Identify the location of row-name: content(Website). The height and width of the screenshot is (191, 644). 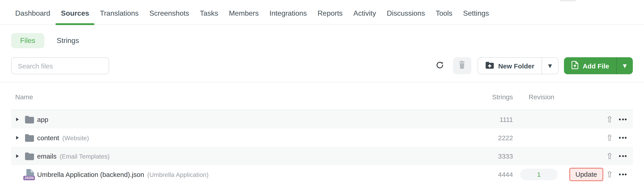
(63, 138).